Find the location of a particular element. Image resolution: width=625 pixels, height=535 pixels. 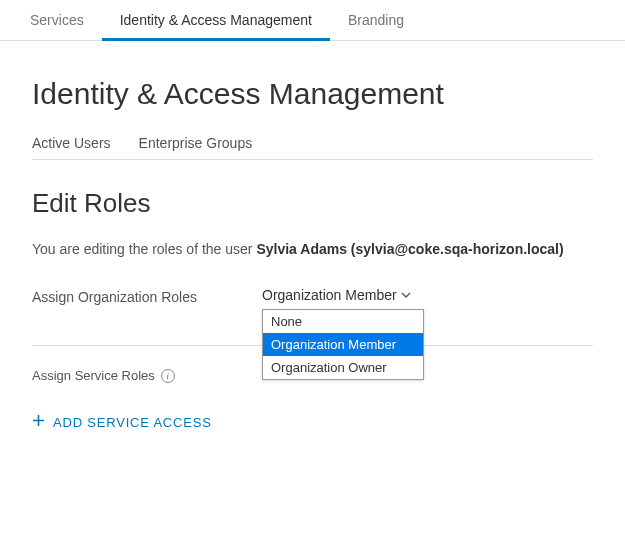

section-title: Edit Roles is located at coordinates (312, 204).